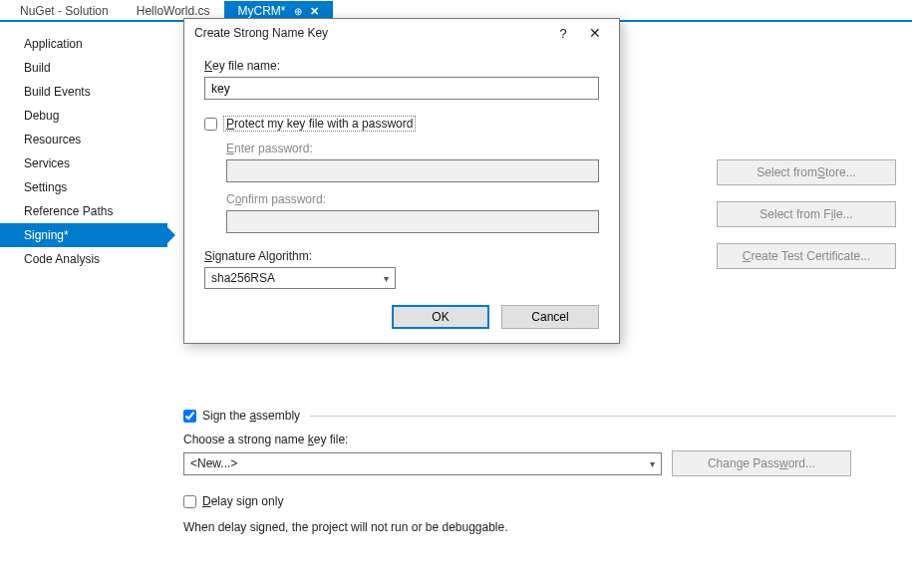 The width and height of the screenshot is (912, 588). I want to click on choose-key-file-label: Choose a strong name key file:, so click(540, 440).